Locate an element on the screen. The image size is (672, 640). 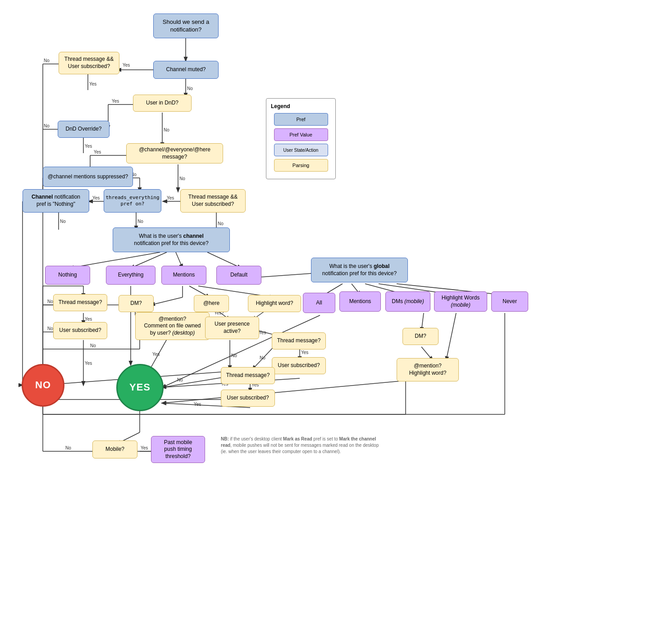
highlight-word-node: Highlight word? is located at coordinates (274, 304).